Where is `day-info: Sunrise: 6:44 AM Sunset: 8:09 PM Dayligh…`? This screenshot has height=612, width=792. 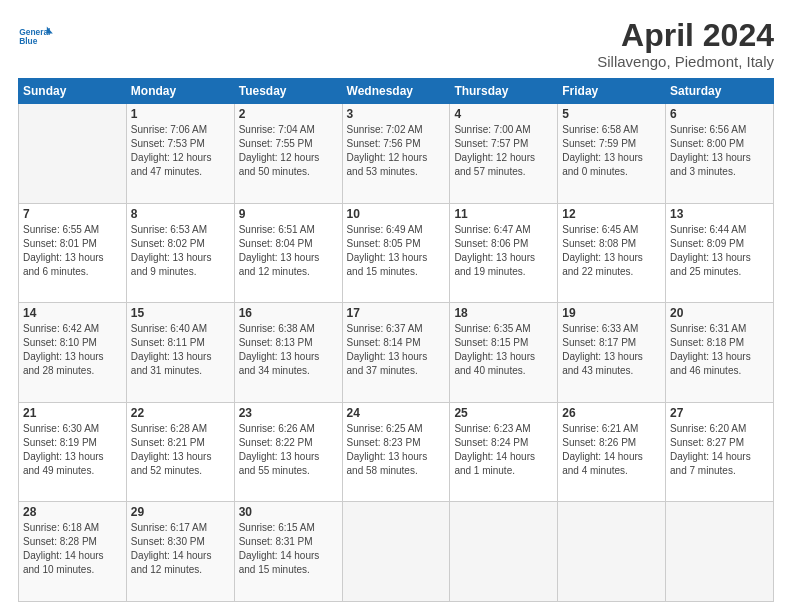
day-info: Sunrise: 6:44 AM Sunset: 8:09 PM Dayligh… is located at coordinates (720, 251).